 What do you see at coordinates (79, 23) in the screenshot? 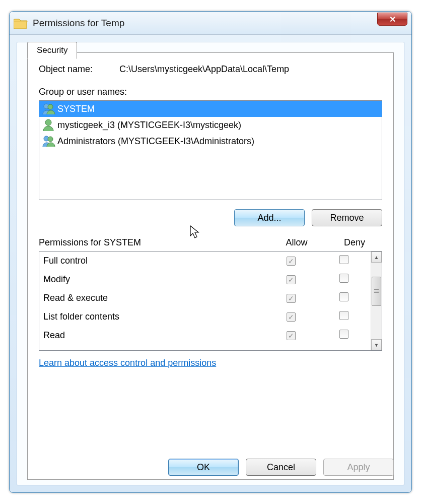
I see `window-title: Permissions for Temp` at bounding box center [79, 23].